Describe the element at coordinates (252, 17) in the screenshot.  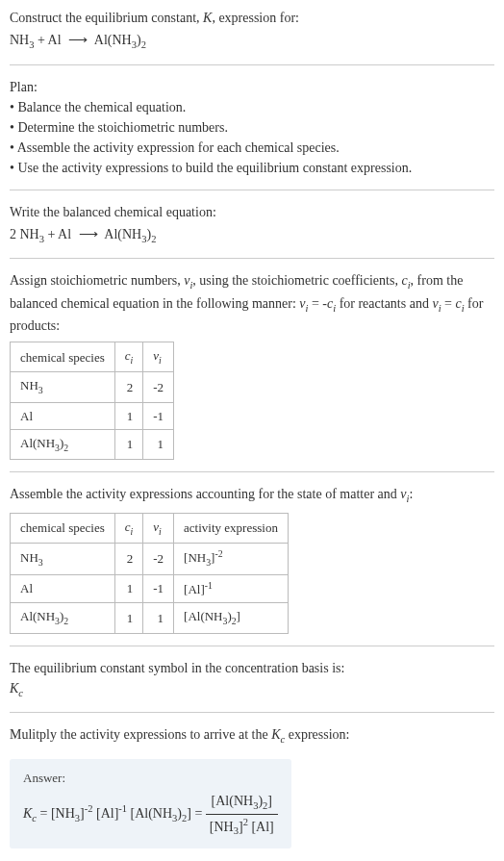
I see `intro-text: Construct the equilibrium constant, K, e…` at that location.